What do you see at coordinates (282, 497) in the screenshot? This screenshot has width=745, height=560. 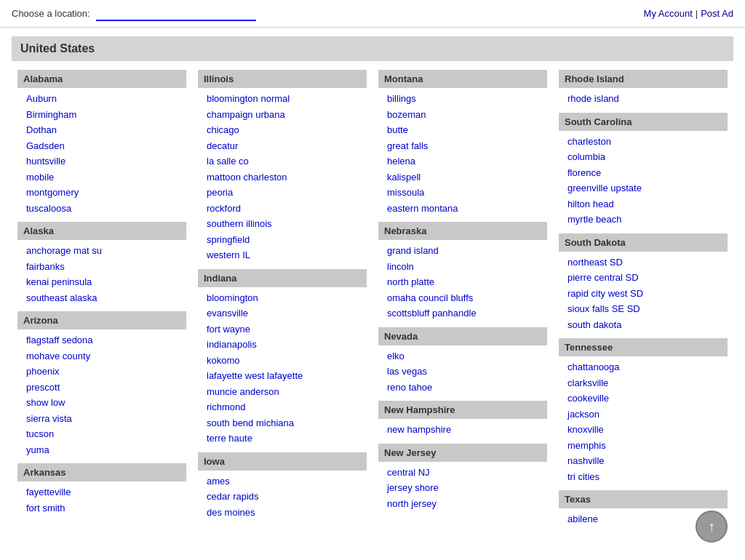 I see `city-link-cedar-rapids: cedar rapids` at bounding box center [282, 497].